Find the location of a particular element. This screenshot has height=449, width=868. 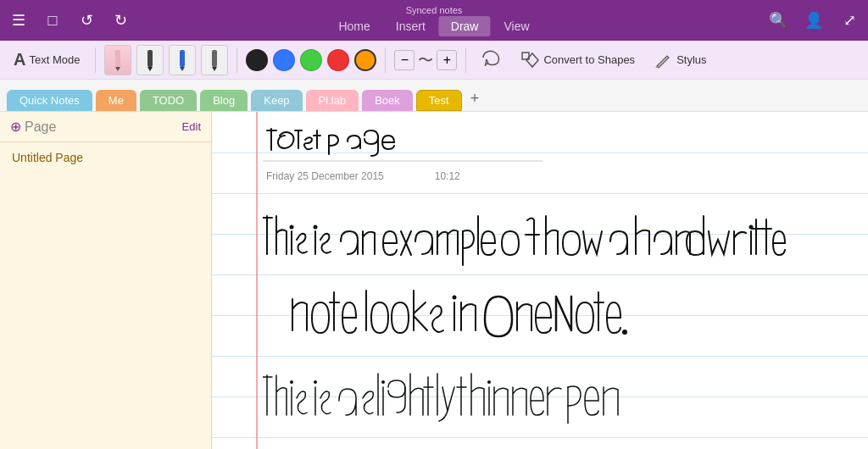

notebook-tabs: Quick Notes Me TODO Blog Keep Pl.lab Boe… is located at coordinates (434, 96).